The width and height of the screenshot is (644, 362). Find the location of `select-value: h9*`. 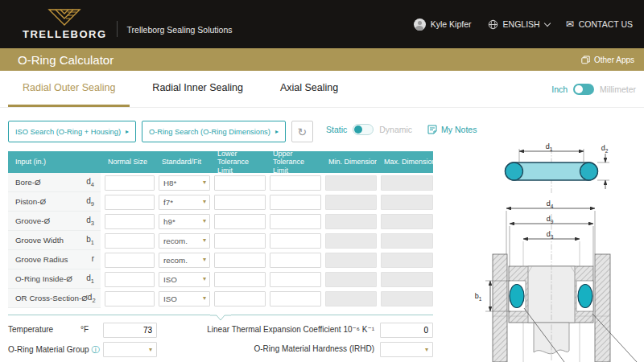

select-value: h9* is located at coordinates (169, 222).